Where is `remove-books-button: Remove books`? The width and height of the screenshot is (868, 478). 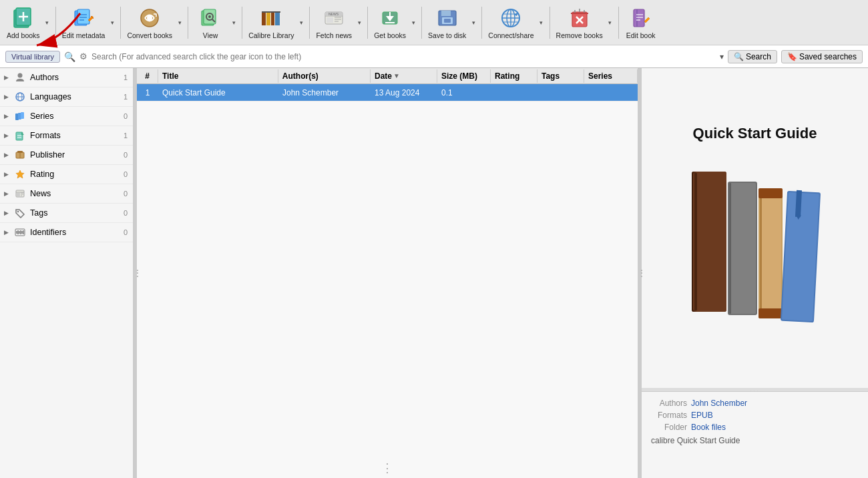 remove-books-button: Remove books is located at coordinates (580, 23).